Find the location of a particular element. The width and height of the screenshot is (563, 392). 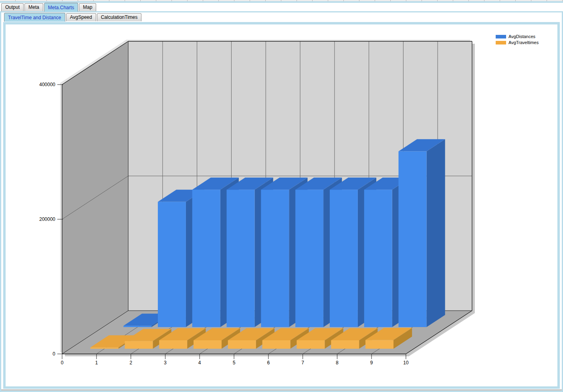

legend-item-avgtraveltimes: AvgTraveltimes is located at coordinates (517, 42).